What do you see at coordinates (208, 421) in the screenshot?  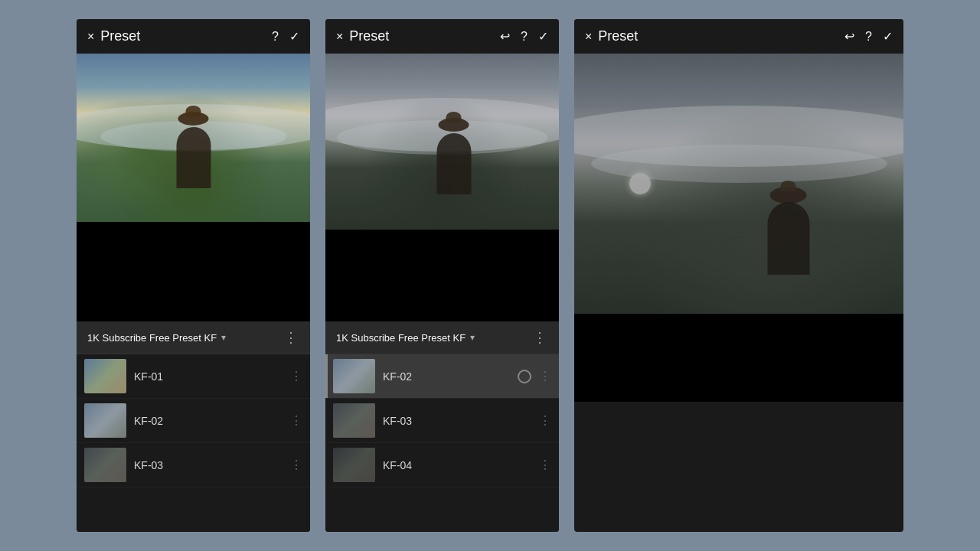 I see `panel-1-preset-name-kf02: KF-02` at bounding box center [208, 421].